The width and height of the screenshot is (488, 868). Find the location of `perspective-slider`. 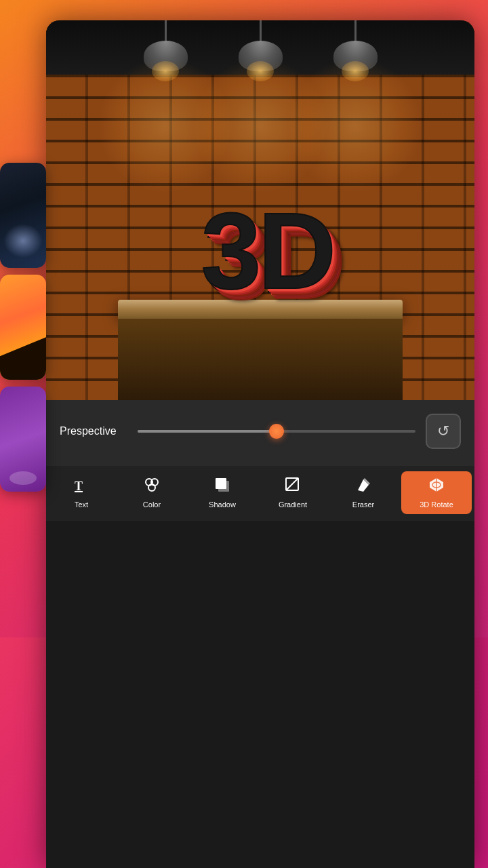

perspective-slider is located at coordinates (277, 431).